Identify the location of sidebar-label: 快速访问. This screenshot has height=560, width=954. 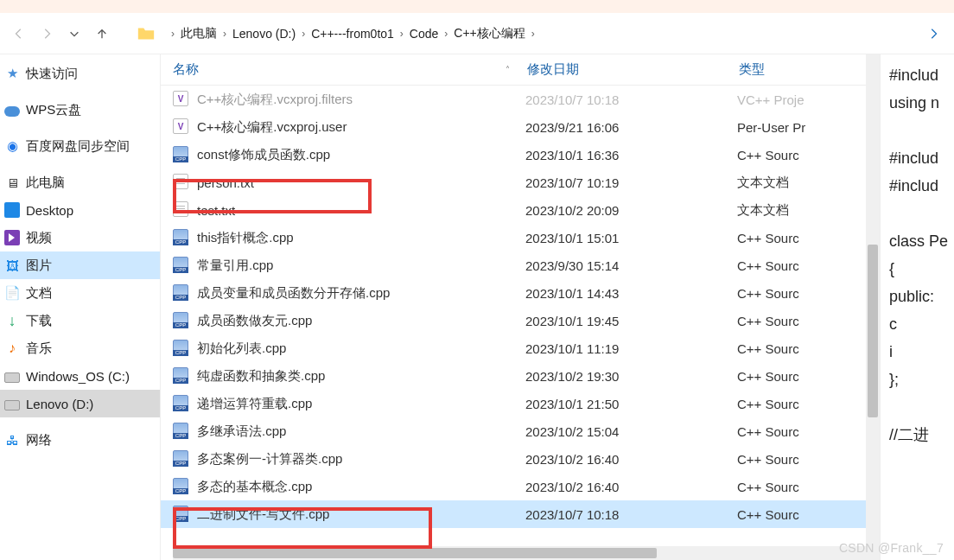
(52, 74).